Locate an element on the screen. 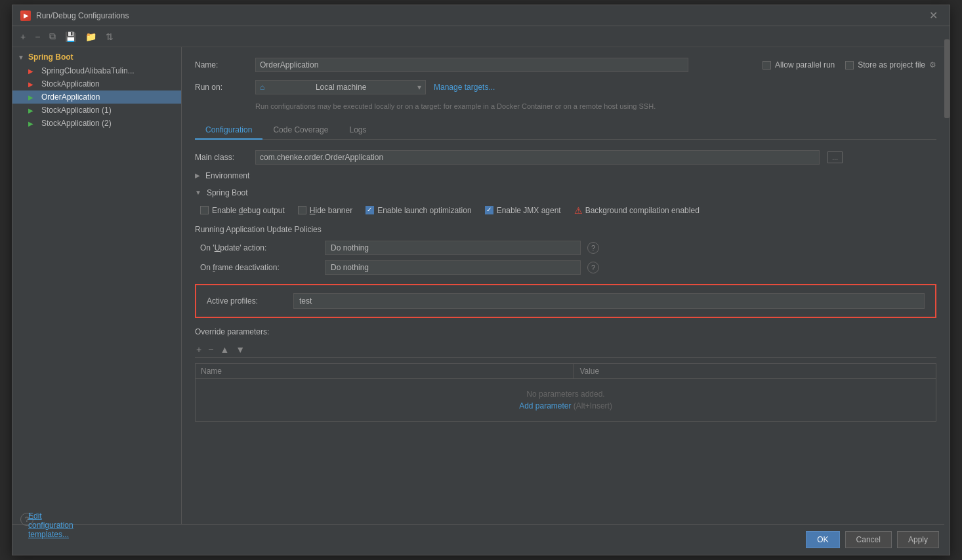 This screenshot has height=560, width=962. remove-param-button: − is located at coordinates (211, 350).